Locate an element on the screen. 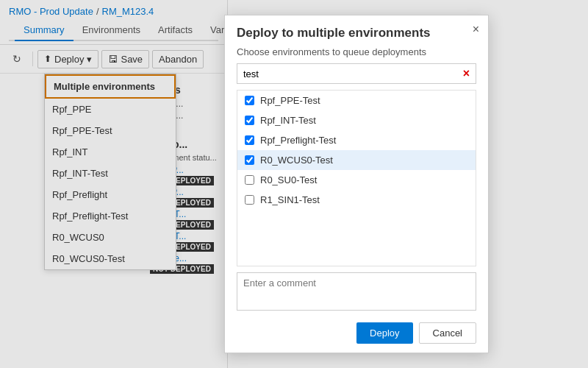 Image resolution: width=588 pixels, height=368 pixels. env-row-label-0: Rpf_PPE-Test is located at coordinates (290, 100).